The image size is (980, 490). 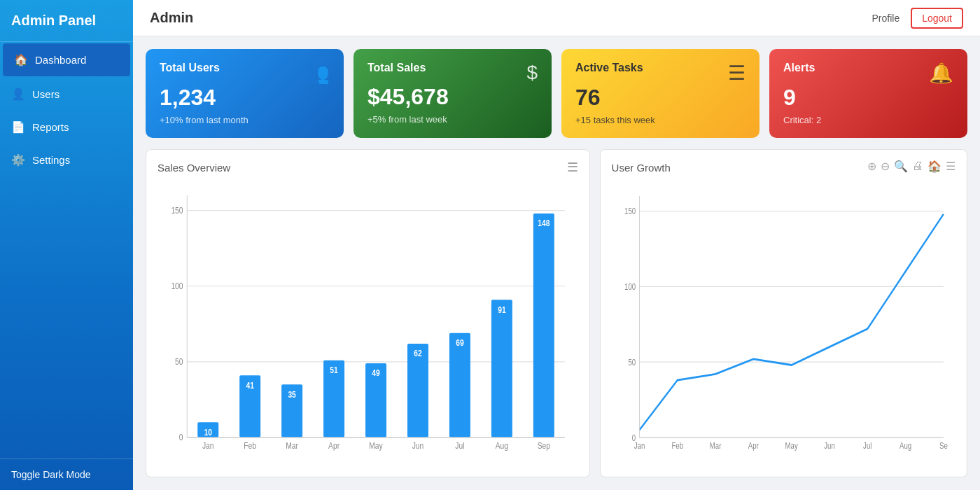 I want to click on stat-card-active-tasks: Active Tasks ☰ 76 +15 tasks this week, so click(x=661, y=94).